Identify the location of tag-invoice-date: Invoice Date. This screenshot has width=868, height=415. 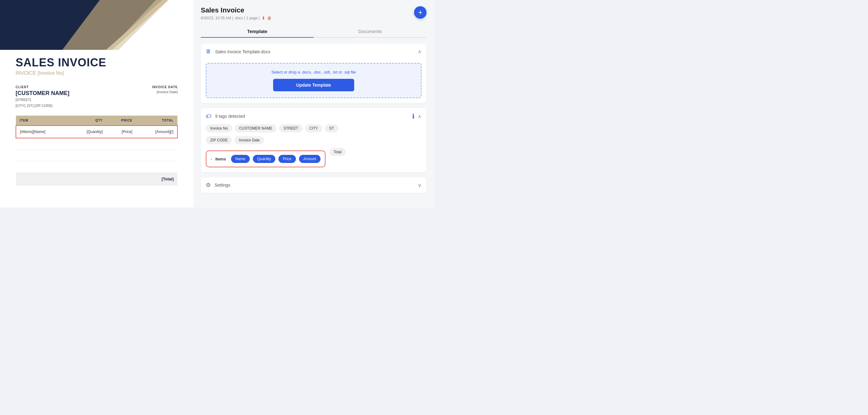
(249, 140).